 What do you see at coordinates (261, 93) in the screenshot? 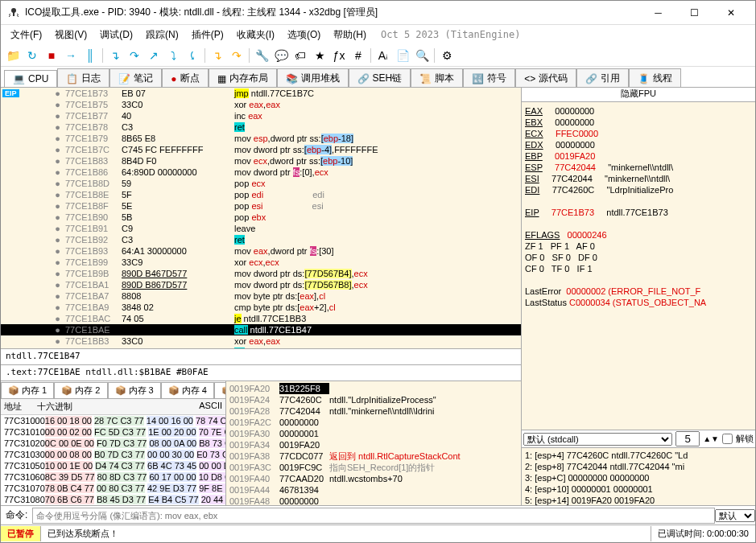
I see `disasm-line: ●77CE1B73EB 07jmp ntdll.77CE1B7C` at bounding box center [261, 93].